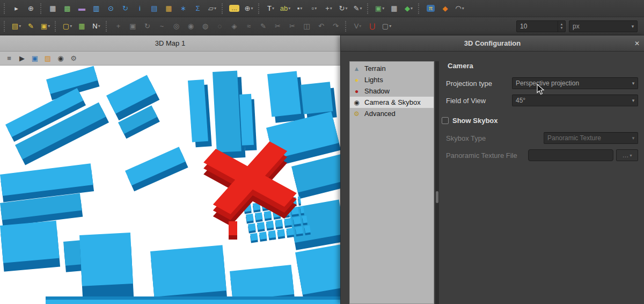 The image size is (644, 304). What do you see at coordinates (575, 100) in the screenshot?
I see `field-of-view-select: 45° ▾` at bounding box center [575, 100].